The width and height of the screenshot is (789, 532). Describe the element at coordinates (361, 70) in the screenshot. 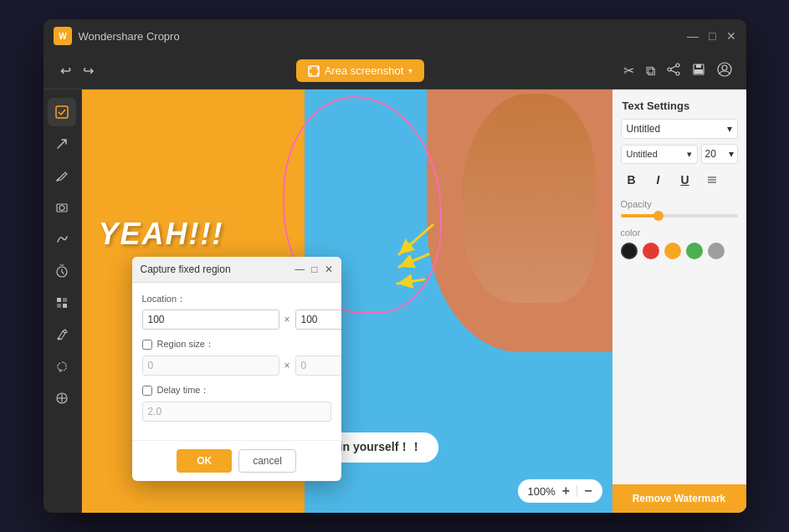

I see `area-screenshot-button: Area screenshot ▾` at that location.